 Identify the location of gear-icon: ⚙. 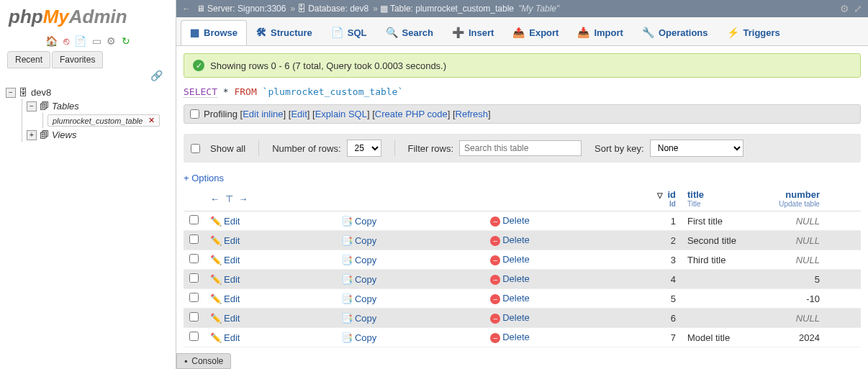
(845, 9).